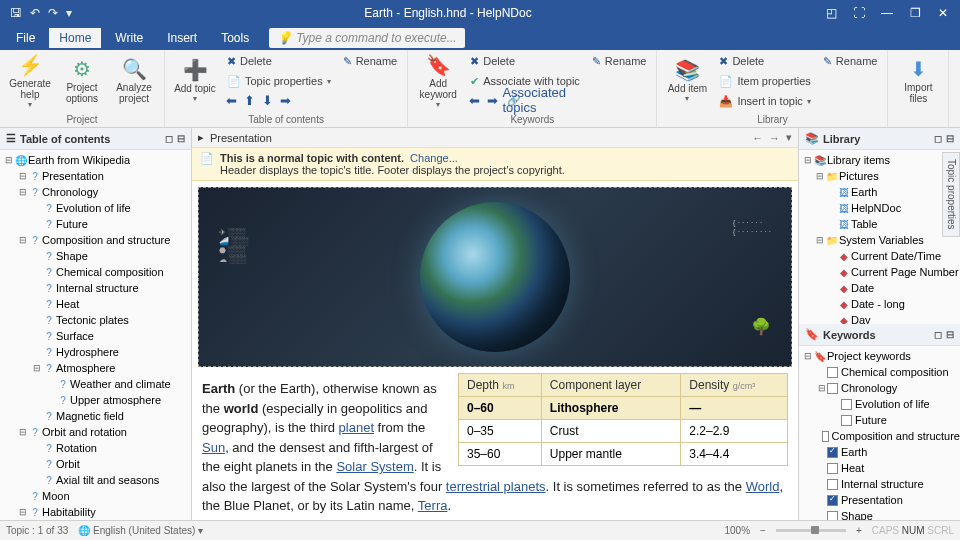  I want to click on toc-delete-button: ✖Delete, so click(279, 61).